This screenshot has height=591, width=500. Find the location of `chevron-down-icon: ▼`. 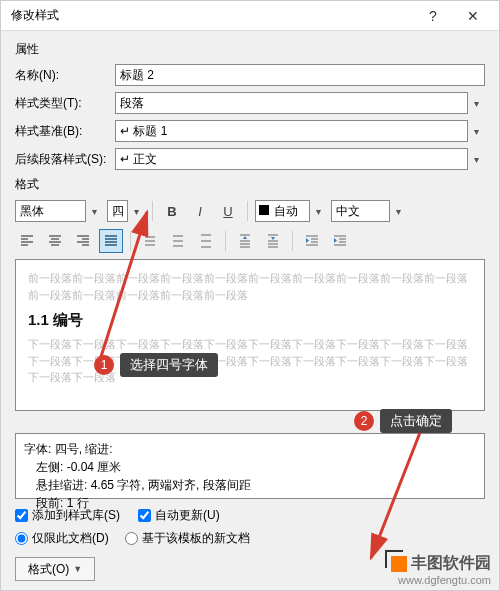

chevron-down-icon: ▼ is located at coordinates (78, 569).